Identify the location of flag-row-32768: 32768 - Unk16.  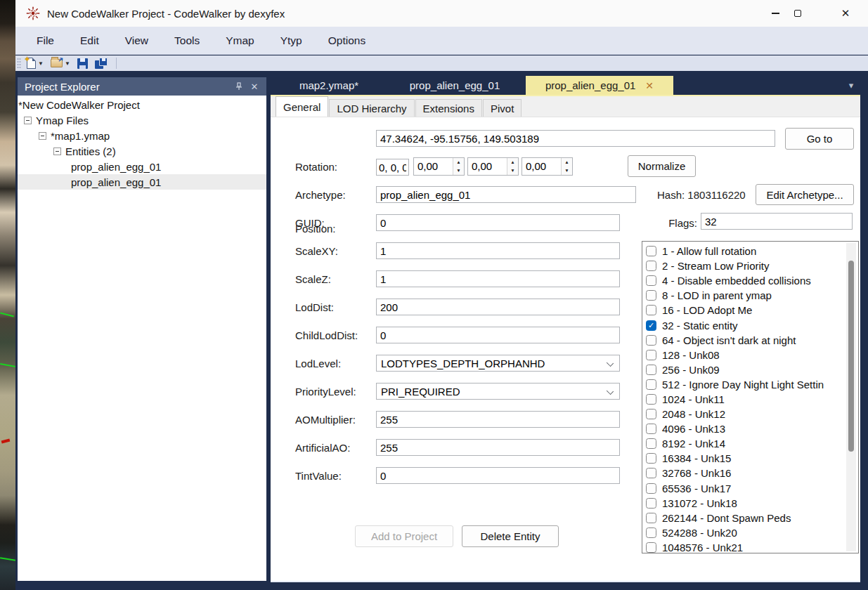
(752, 473).